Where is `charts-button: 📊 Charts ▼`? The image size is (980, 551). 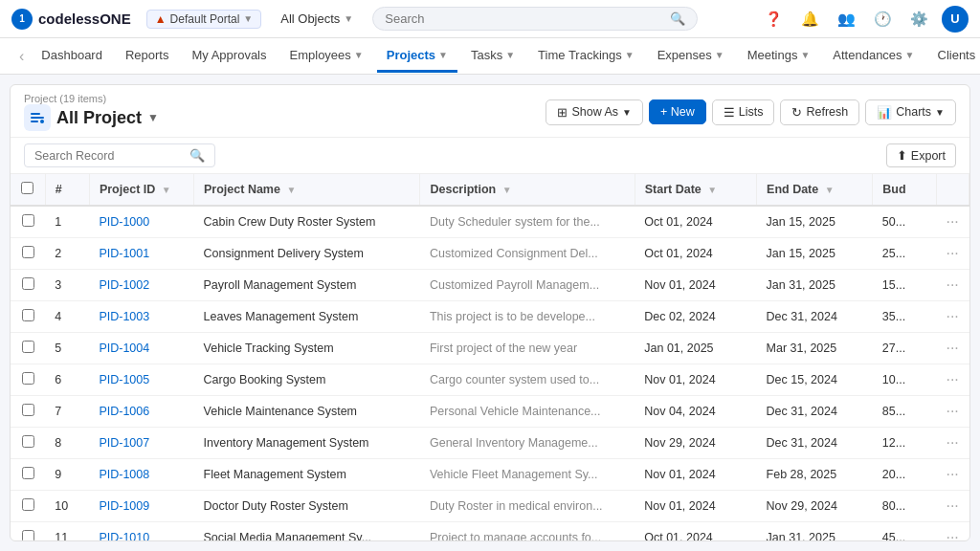 charts-button: 📊 Charts ▼ is located at coordinates (911, 113).